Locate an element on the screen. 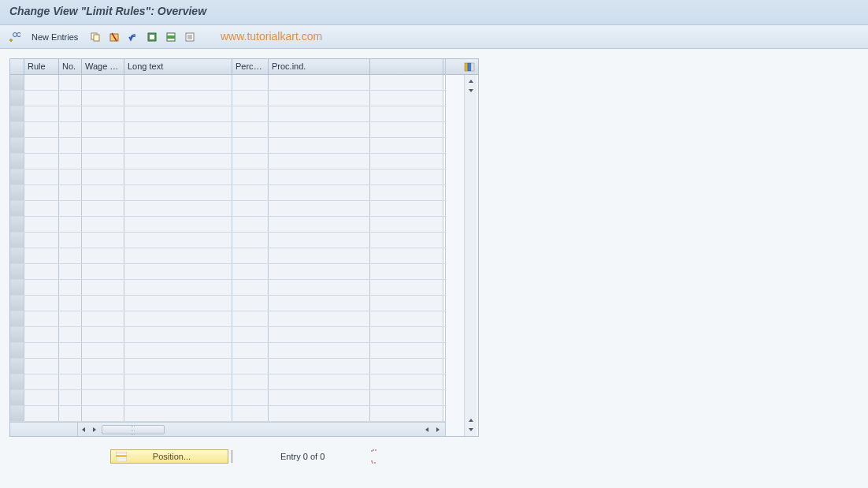  deselect-all-button is located at coordinates (190, 37).